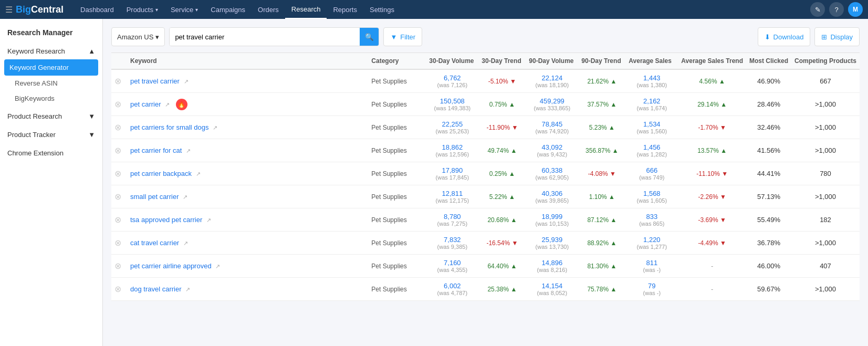  What do you see at coordinates (452, 239) in the screenshot?
I see `vol30-main: 7,832` at bounding box center [452, 239].